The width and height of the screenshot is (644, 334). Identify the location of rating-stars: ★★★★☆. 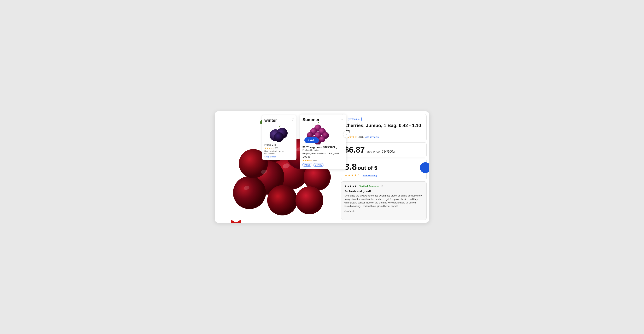
(352, 175).